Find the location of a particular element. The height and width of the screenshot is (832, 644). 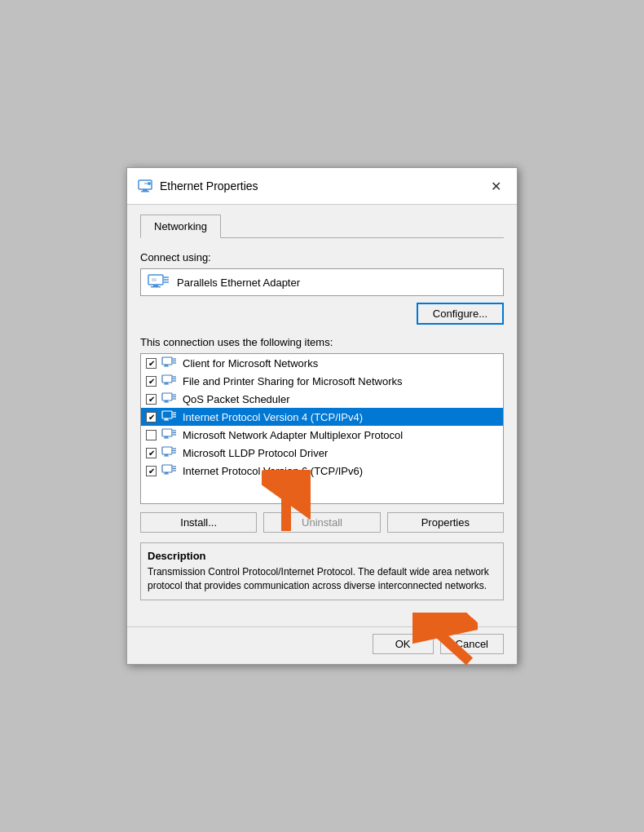

adapter-box: Parallels Ethernet Adapter is located at coordinates (322, 282).